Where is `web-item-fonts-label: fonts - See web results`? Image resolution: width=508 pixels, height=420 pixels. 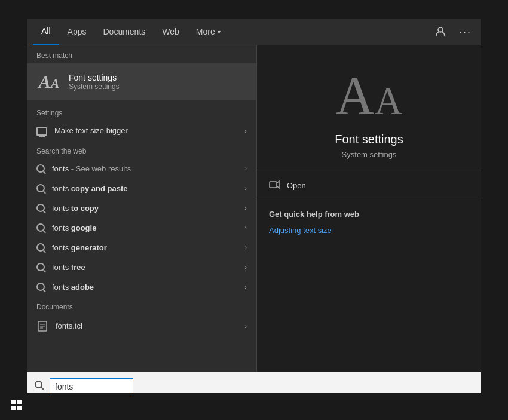
web-item-fonts-label: fonts - See web results is located at coordinates (145, 168).